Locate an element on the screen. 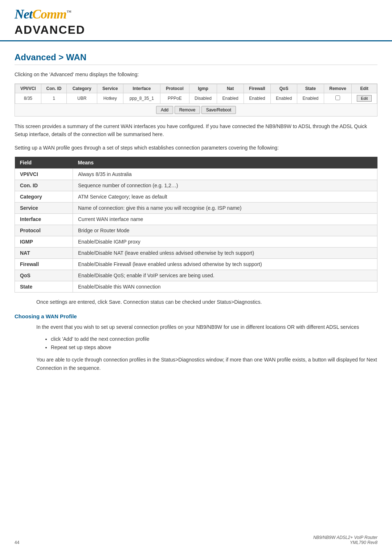 Image resolution: width=392 pixels, height=556 pixels. means-cell: Enable/Disable NAT (leave enabled unless… is located at coordinates (225, 253).